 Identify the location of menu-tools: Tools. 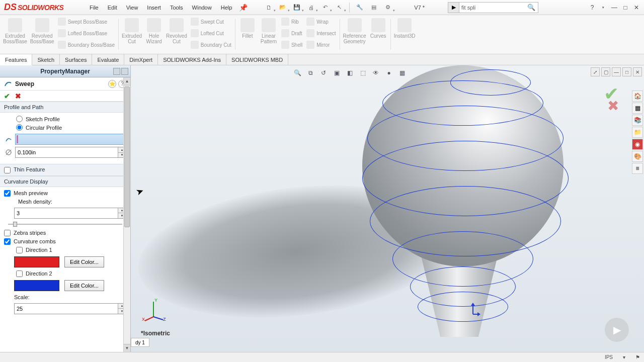
(177, 8).